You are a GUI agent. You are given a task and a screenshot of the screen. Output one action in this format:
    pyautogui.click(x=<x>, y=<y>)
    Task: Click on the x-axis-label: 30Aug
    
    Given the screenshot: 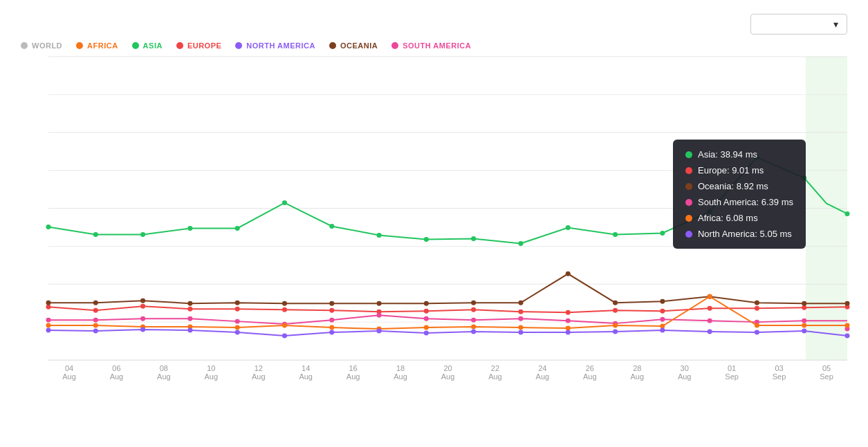 What is the action you would take?
    pyautogui.click(x=685, y=372)
    